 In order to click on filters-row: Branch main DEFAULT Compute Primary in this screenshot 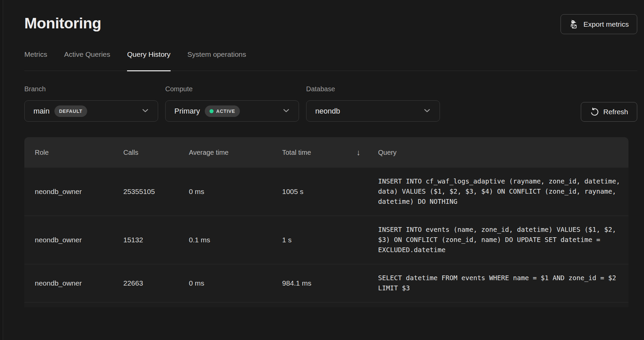, I will do `click(331, 103)`.